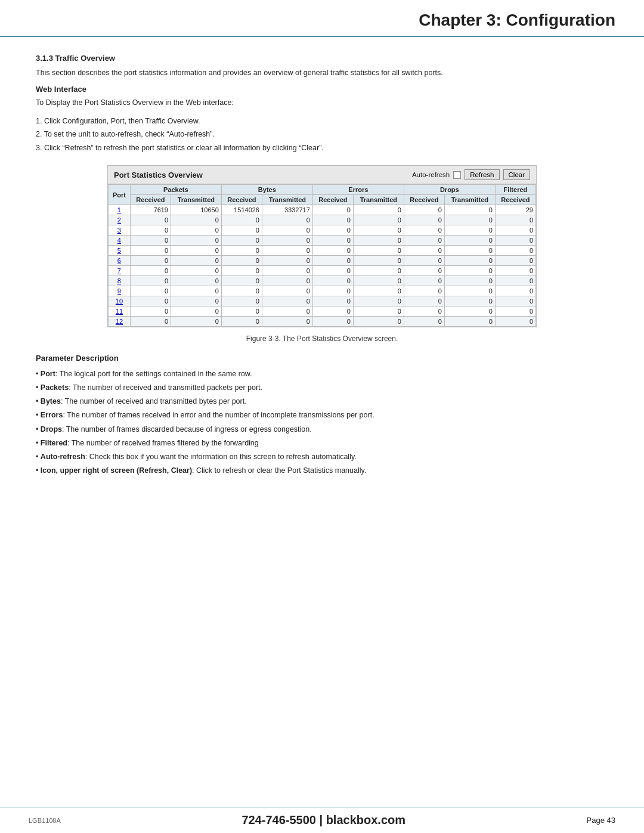 The image size is (644, 833). I want to click on web-interface-title: Web Interface, so click(322, 89).